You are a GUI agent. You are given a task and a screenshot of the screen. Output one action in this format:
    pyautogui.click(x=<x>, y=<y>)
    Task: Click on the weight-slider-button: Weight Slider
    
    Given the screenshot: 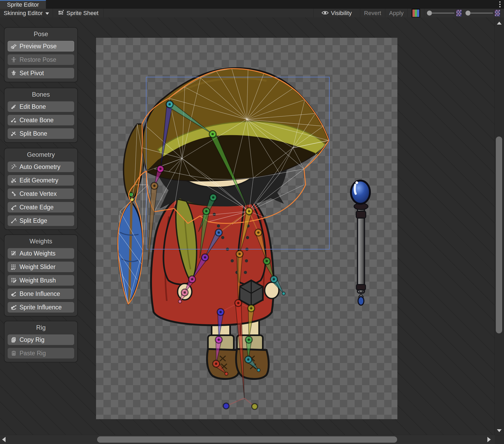 What is the action you would take?
    pyautogui.click(x=41, y=267)
    